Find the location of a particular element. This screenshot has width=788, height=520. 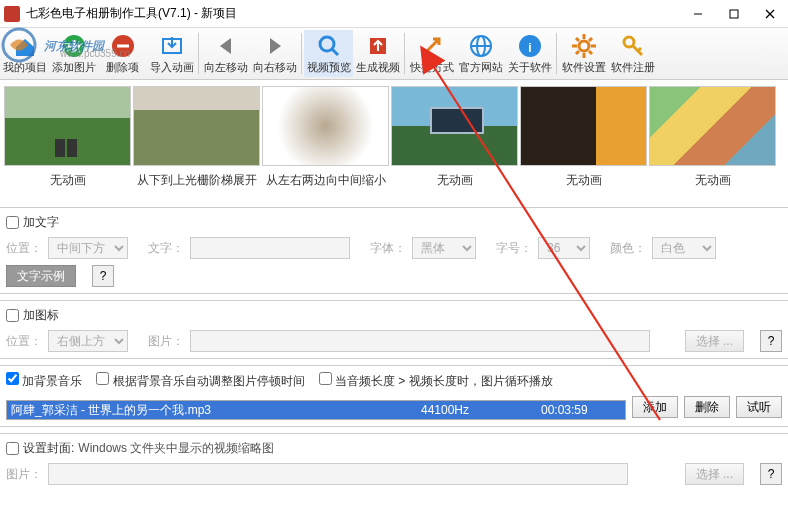

audio-loop-checkbox is located at coordinates (326, 378).